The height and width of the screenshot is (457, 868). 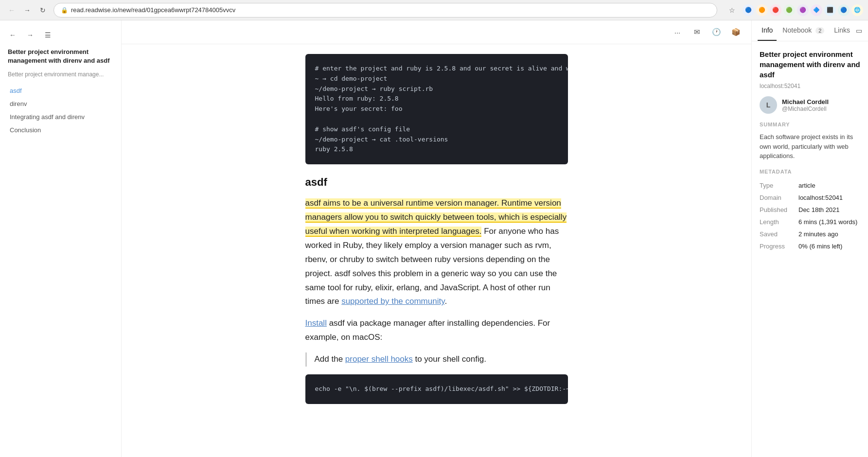 What do you see at coordinates (820, 31) in the screenshot?
I see `notebook-badge: 2` at bounding box center [820, 31].